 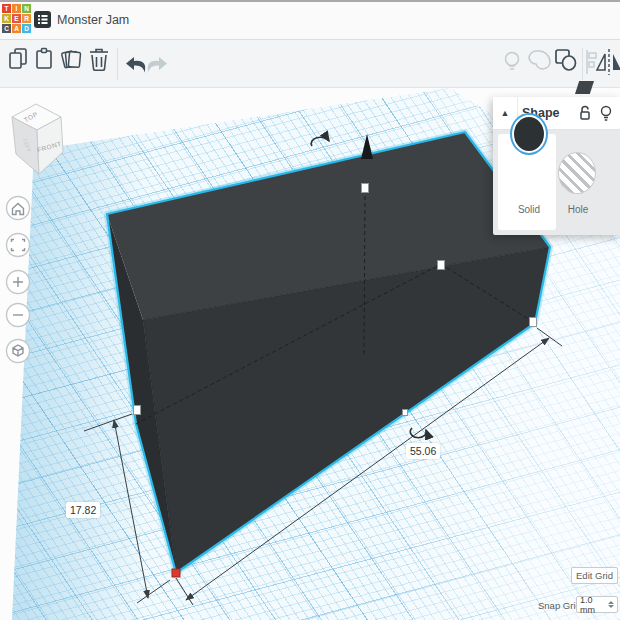 I want to click on snap-grid-select: 1.0 mm, so click(x=597, y=604).